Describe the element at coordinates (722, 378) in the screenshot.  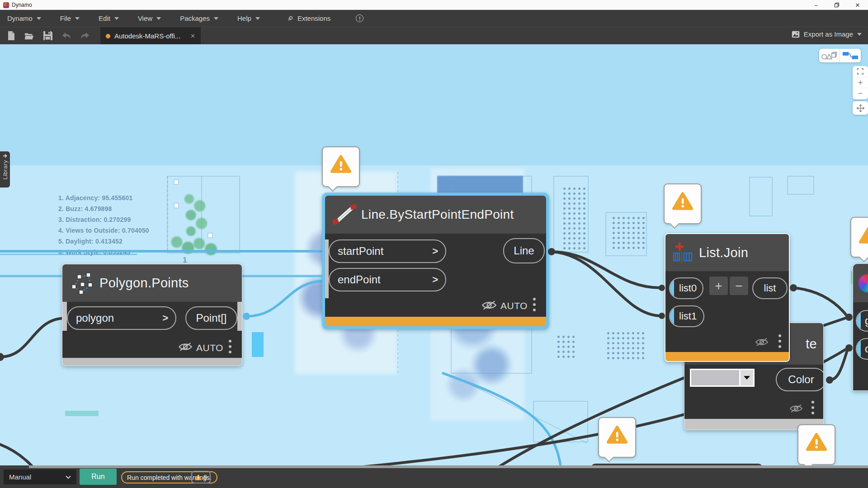
I see `color-dropdown` at that location.